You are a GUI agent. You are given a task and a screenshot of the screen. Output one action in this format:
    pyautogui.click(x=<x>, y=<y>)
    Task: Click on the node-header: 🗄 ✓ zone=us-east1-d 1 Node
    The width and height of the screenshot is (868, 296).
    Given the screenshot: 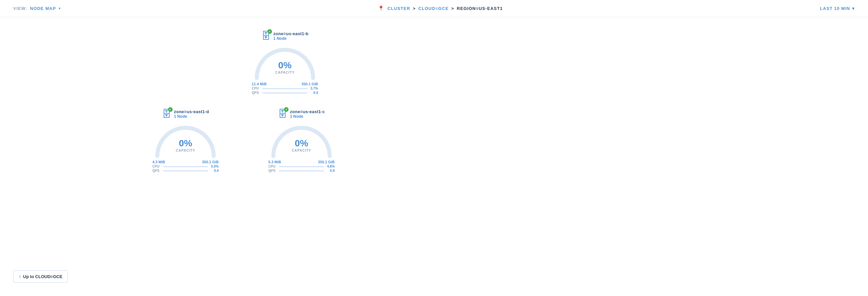 What is the action you would take?
    pyautogui.click(x=185, y=114)
    